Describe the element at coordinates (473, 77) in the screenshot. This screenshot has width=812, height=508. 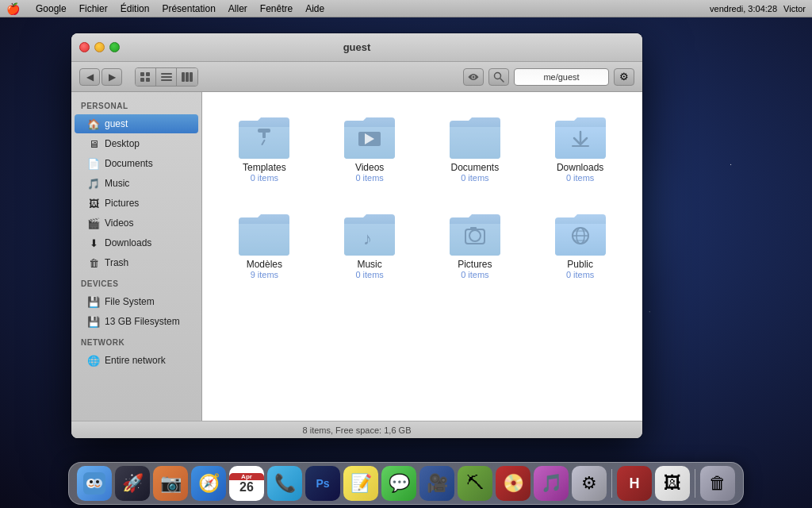
I see `eye-button` at that location.